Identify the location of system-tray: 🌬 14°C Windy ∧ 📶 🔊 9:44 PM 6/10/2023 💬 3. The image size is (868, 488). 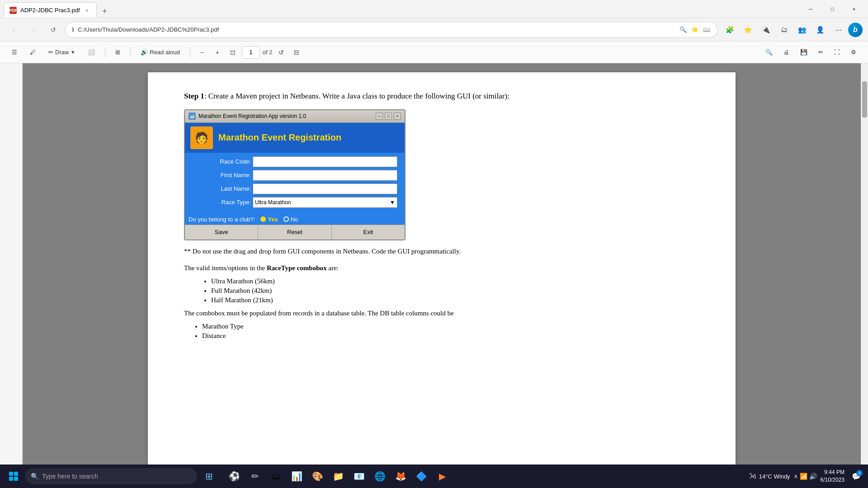
(807, 476).